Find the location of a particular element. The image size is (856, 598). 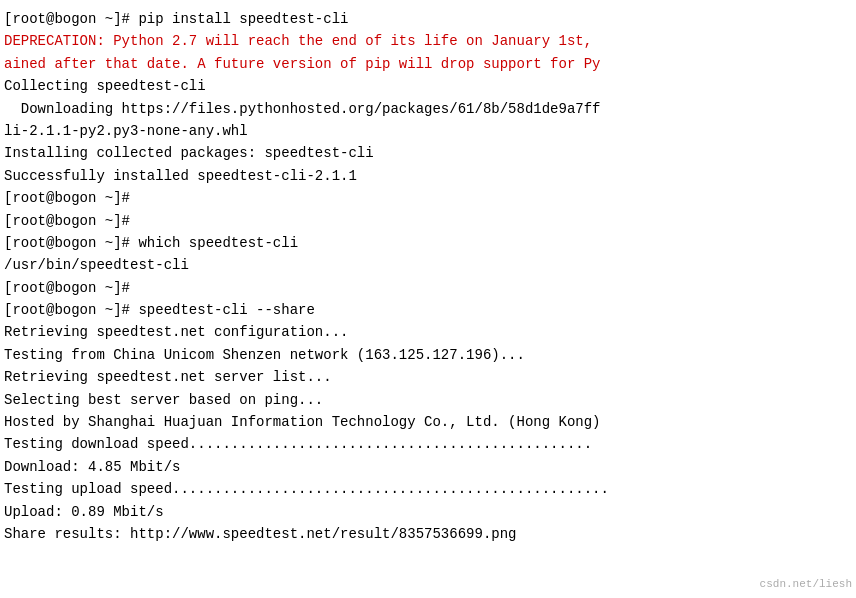

terminal-line-6: Installing collected packages: speedtest… is located at coordinates (428, 153).